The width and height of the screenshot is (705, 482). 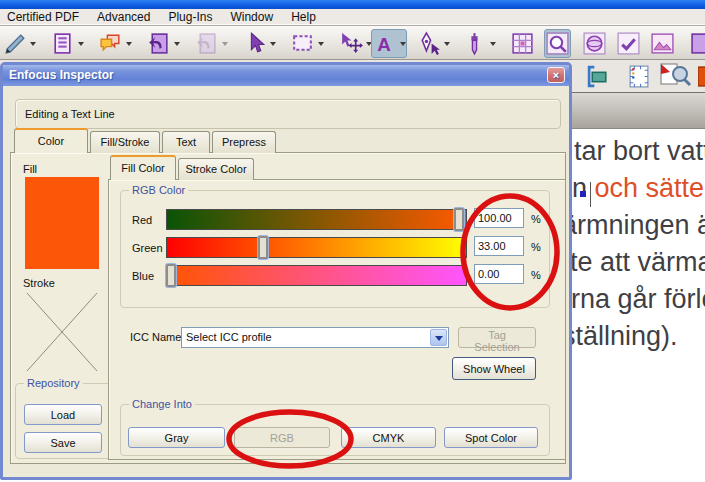 I want to click on text-caret, so click(x=590, y=194).